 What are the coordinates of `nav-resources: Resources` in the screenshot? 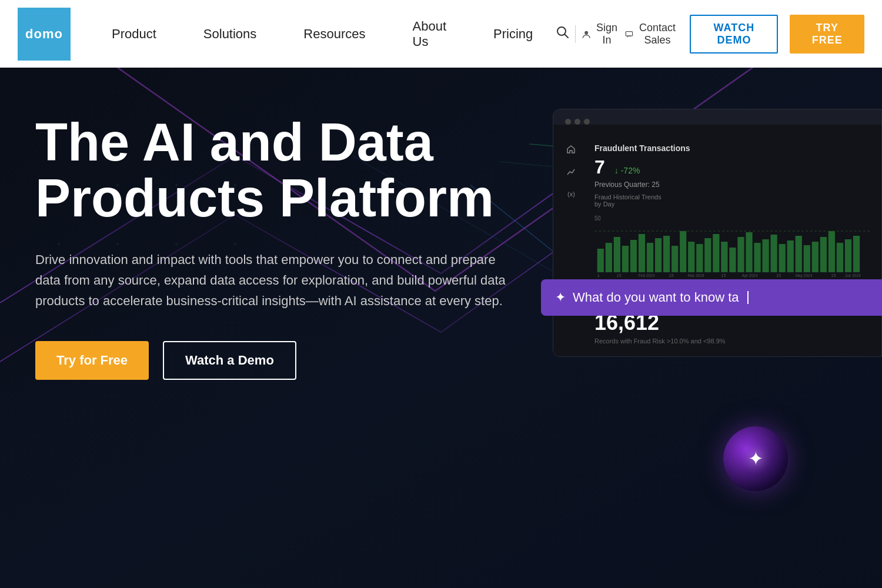 It's located at (334, 34).